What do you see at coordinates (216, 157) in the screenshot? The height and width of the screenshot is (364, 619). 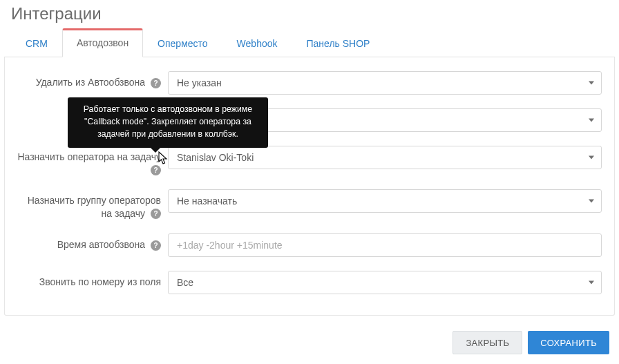 I see `select-value: Stanislav Oki-Toki` at bounding box center [216, 157].